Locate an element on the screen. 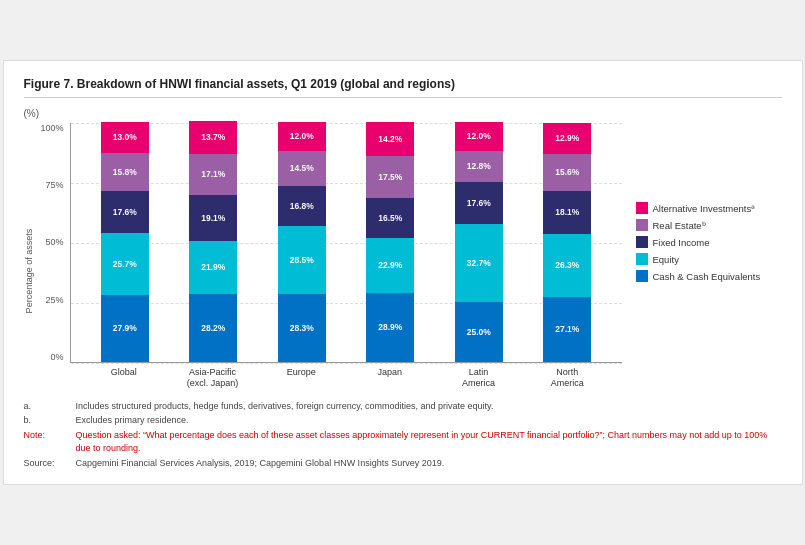 The height and width of the screenshot is (545, 805). bar-segment: 19.1% is located at coordinates (213, 218).